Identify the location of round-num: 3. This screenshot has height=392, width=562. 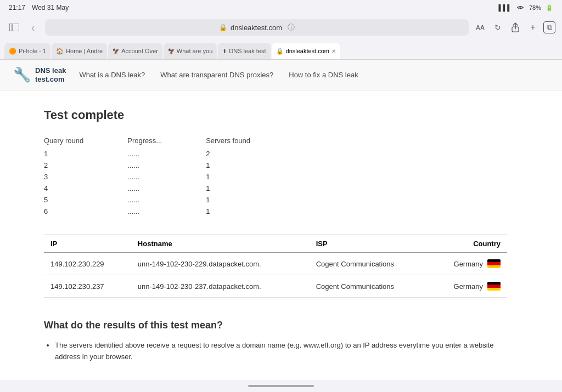
(86, 177).